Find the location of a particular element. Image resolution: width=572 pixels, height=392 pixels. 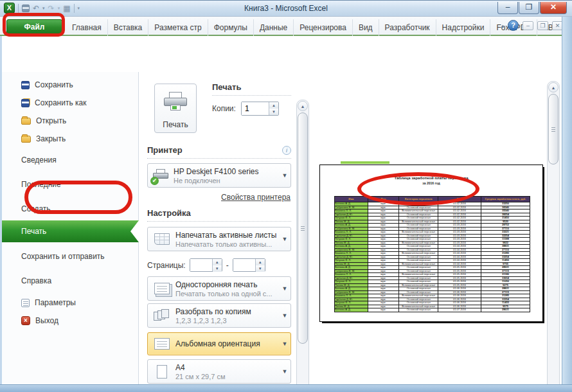

sidebar-item-info: Сведения is located at coordinates (71, 160).